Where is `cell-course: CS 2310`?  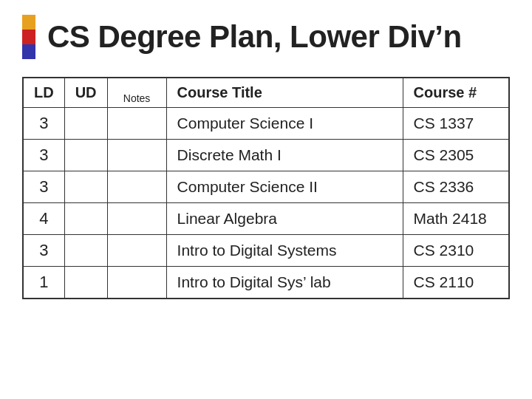 cell-course: CS 2310 is located at coordinates (456, 251).